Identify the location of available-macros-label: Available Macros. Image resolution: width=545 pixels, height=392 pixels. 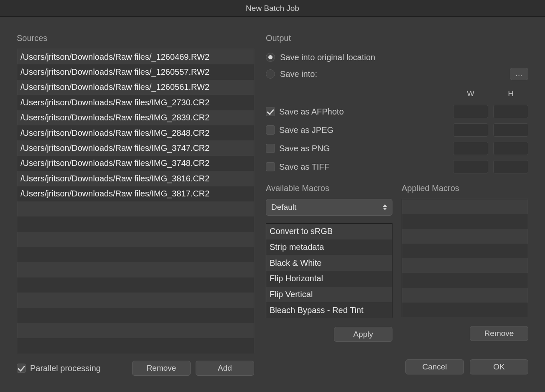
(329, 188).